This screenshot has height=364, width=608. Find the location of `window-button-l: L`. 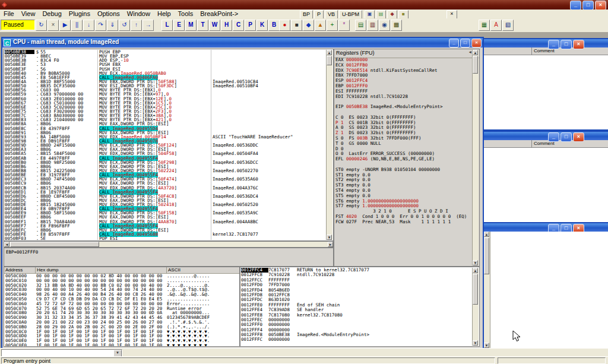

window-button-l: L is located at coordinates (167, 25).